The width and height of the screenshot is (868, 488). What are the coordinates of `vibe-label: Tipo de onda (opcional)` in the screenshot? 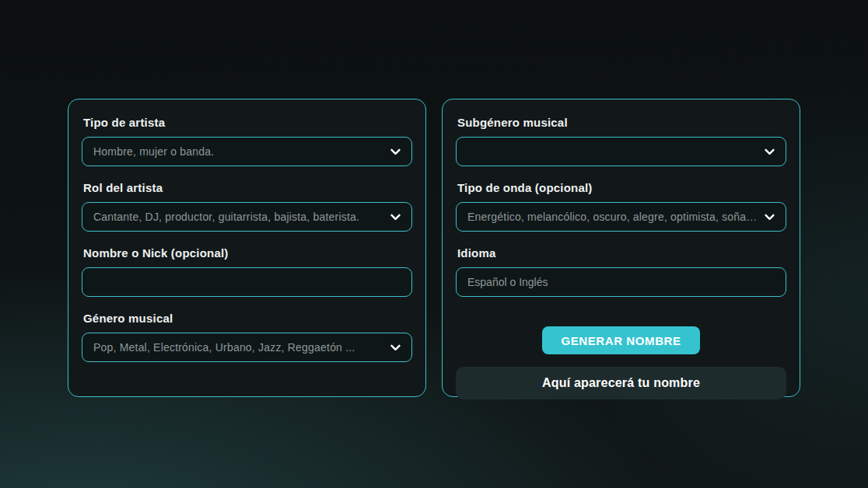 It's located at (622, 188).